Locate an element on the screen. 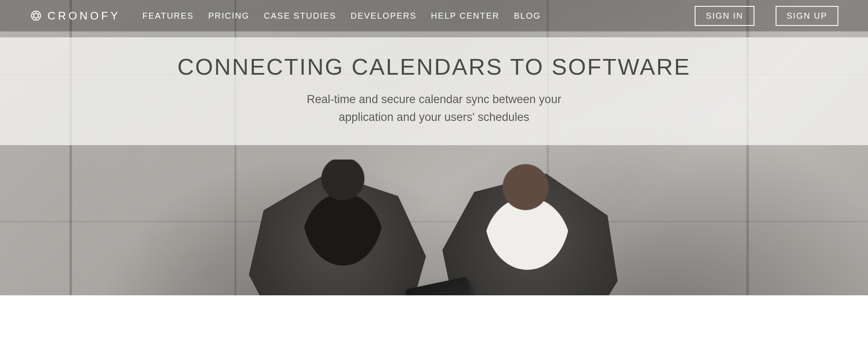 Image resolution: width=868 pixels, height=342 pixels. sign-in-button: SIGN IN is located at coordinates (724, 16).